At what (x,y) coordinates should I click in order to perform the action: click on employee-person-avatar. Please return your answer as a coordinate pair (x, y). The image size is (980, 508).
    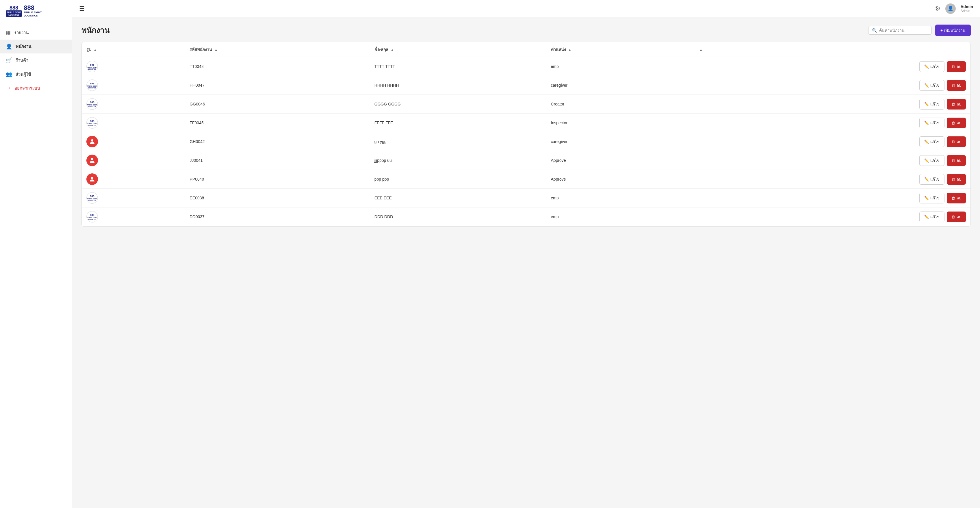
    Looking at the image, I should click on (92, 161).